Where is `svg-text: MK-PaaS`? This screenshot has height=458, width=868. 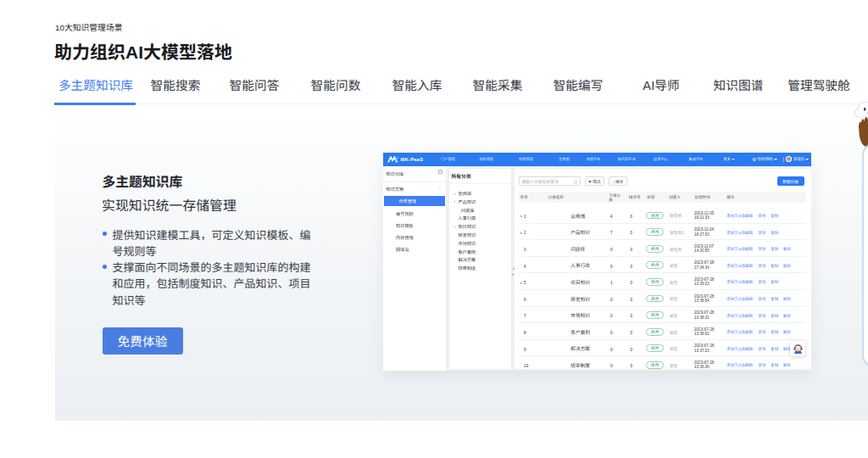 svg-text: MK-PaaS is located at coordinates (412, 159).